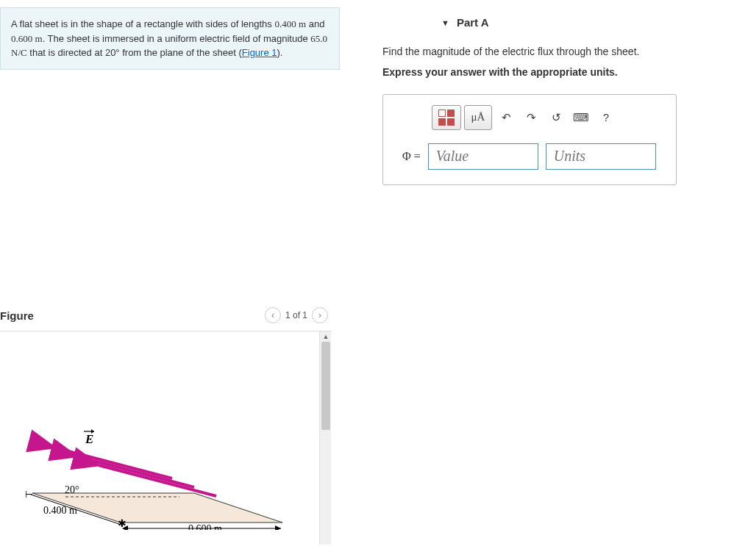 This screenshot has width=748, height=560. What do you see at coordinates (150, 456) in the screenshot?
I see `figure-diagram: E 20° 0.400 m ✱ 0.600 m ⊢` at bounding box center [150, 456].